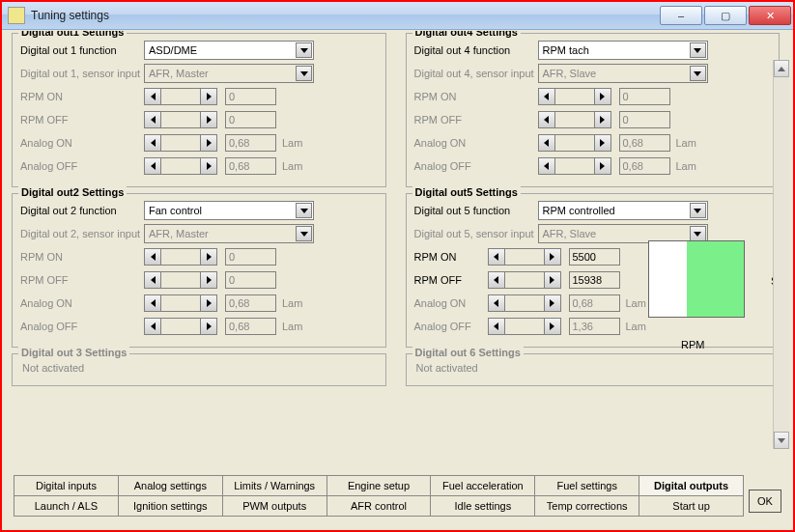 This screenshot has width=795, height=532. What do you see at coordinates (781, 440) in the screenshot?
I see `scroll-down-button` at bounding box center [781, 440].